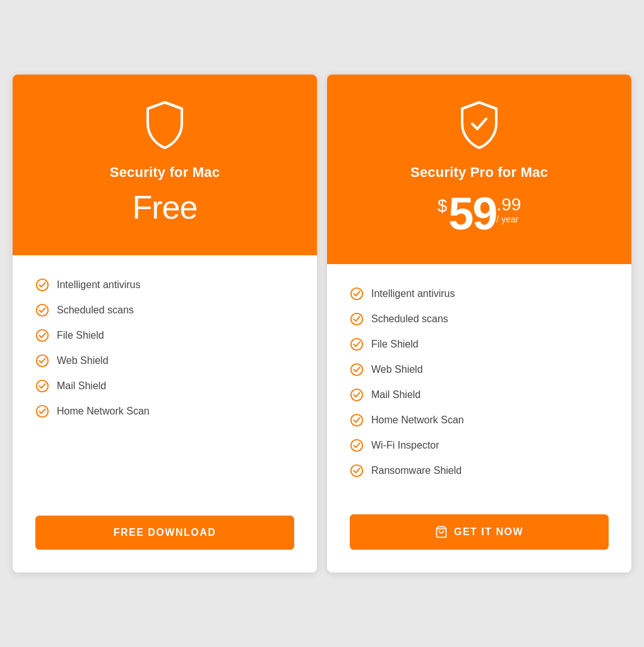 The height and width of the screenshot is (647, 644). I want to click on shield-check-icon, so click(479, 126).